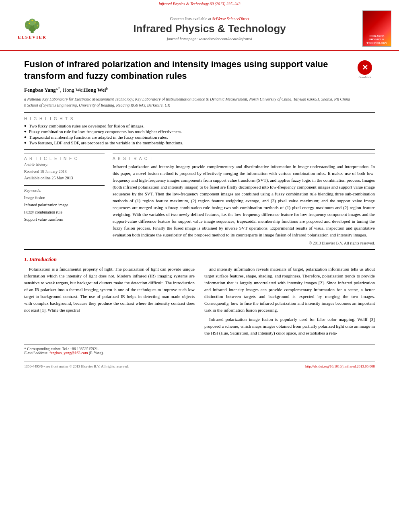 The height and width of the screenshot is (532, 399). What do you see at coordinates (290, 290) in the screenshot?
I see `intro-para2: and intensity information reveals materi…` at bounding box center [290, 290].